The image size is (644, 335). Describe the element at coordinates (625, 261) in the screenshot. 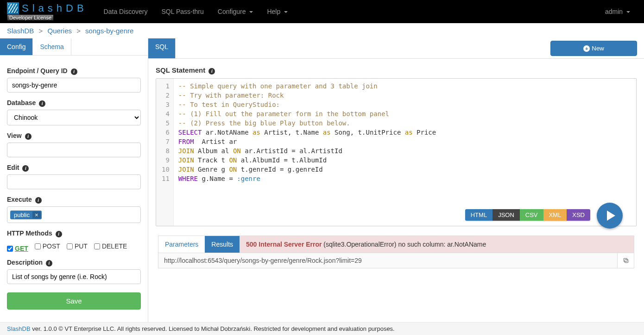

I see `copy-button` at that location.